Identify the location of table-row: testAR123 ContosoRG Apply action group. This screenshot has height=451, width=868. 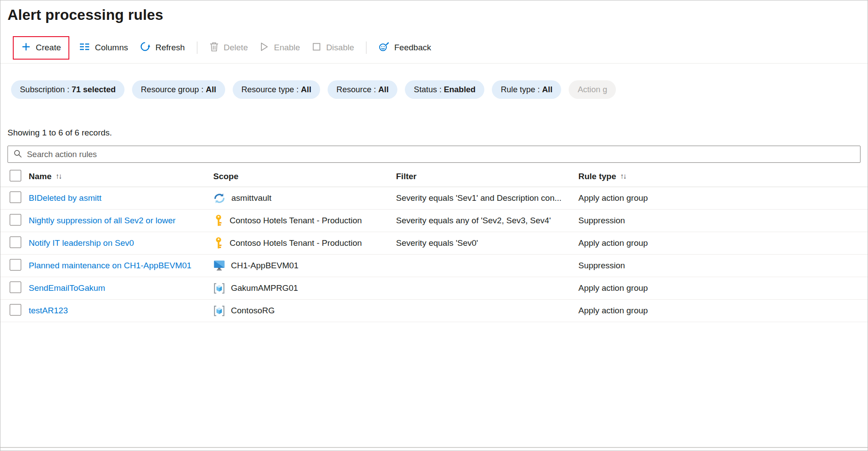
(434, 311).